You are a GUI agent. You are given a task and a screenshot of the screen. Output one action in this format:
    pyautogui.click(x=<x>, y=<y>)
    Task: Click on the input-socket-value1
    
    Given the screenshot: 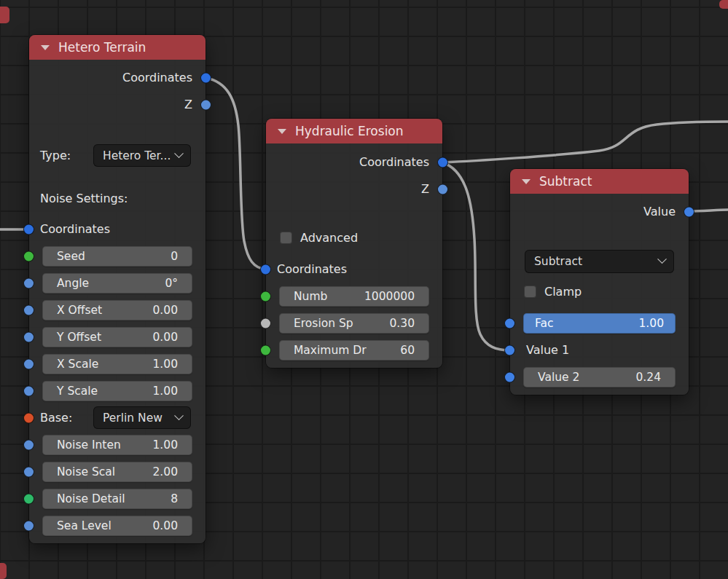 What is the action you would take?
    pyautogui.click(x=510, y=350)
    